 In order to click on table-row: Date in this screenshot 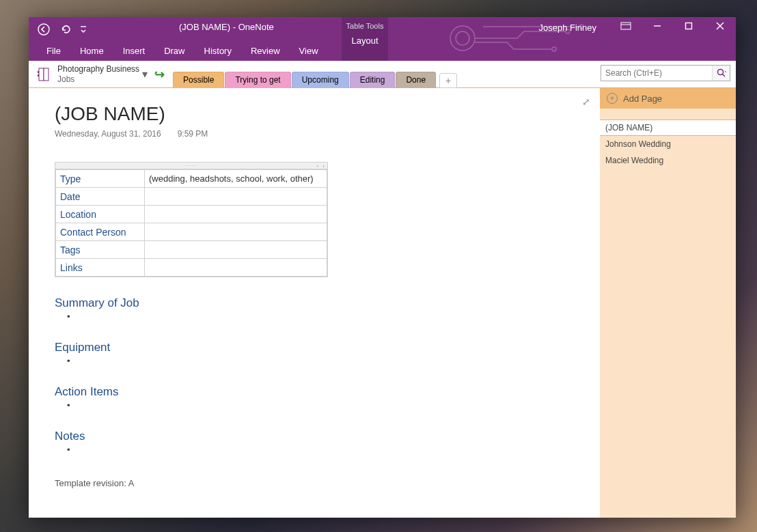, I will do `click(191, 197)`.